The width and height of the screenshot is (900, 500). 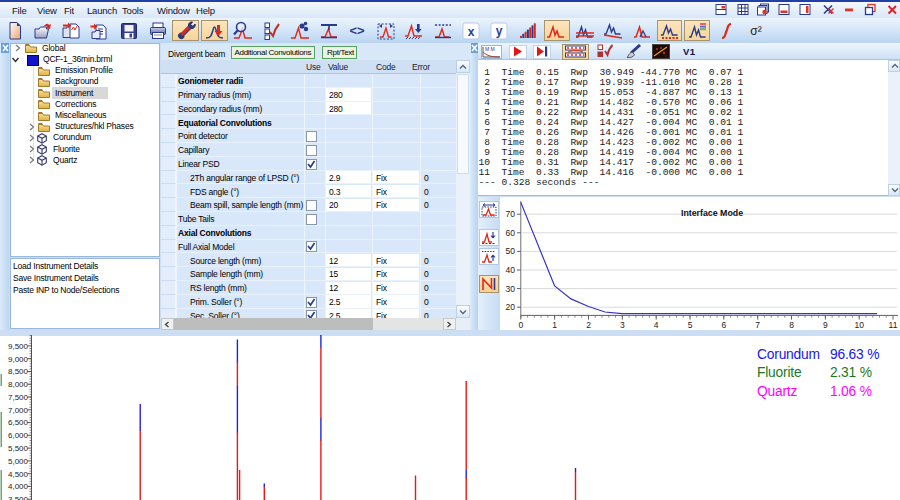 I want to click on svg-text: 2, so click(x=588, y=325).